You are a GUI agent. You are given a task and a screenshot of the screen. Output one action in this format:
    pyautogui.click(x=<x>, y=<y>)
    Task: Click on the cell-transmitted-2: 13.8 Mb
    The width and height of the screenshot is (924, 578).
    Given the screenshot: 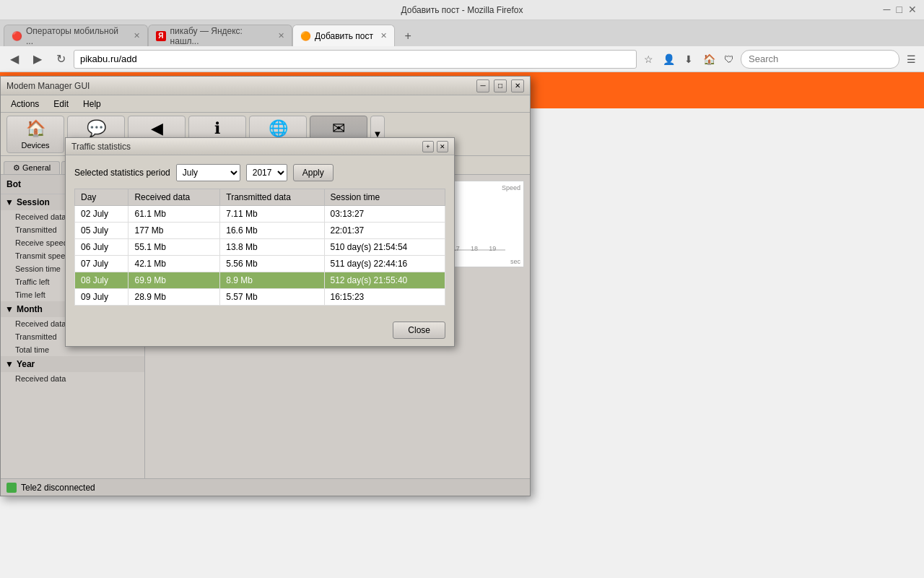 What is the action you would take?
    pyautogui.click(x=272, y=247)
    